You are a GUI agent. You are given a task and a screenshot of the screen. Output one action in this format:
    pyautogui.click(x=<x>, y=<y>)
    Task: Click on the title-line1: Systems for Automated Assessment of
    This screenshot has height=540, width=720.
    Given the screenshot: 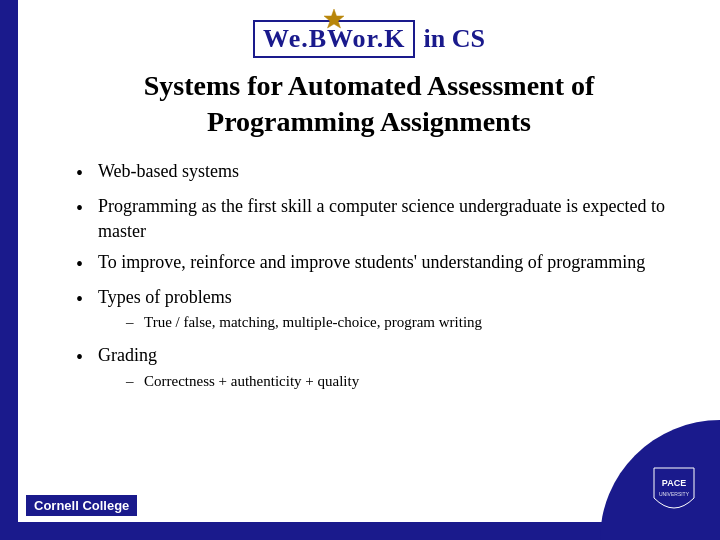 What is the action you would take?
    pyautogui.click(x=369, y=86)
    